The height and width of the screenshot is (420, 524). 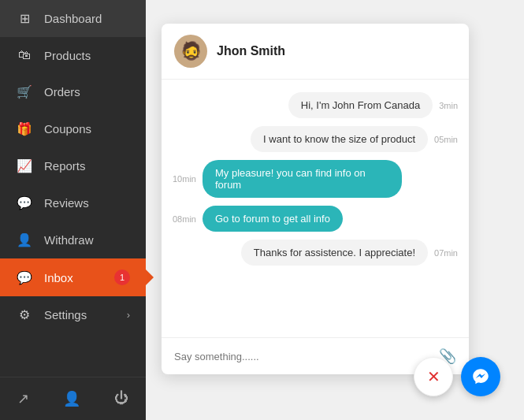 I want to click on sidebar-item-reports: 📈 Reports, so click(x=72, y=165).